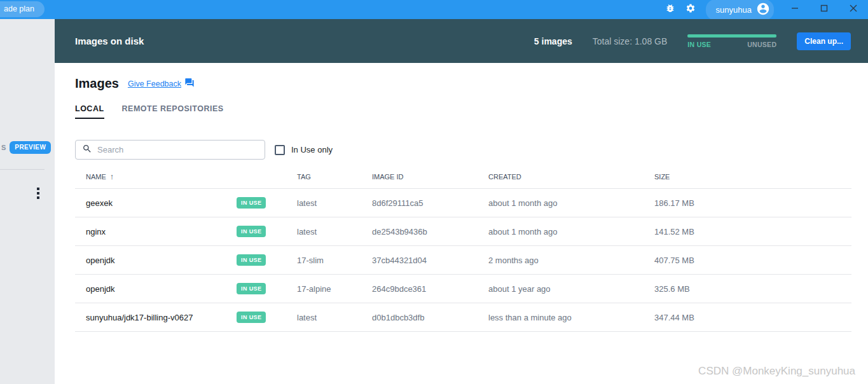  I want to click on tab-local: LOCAL, so click(90, 112).